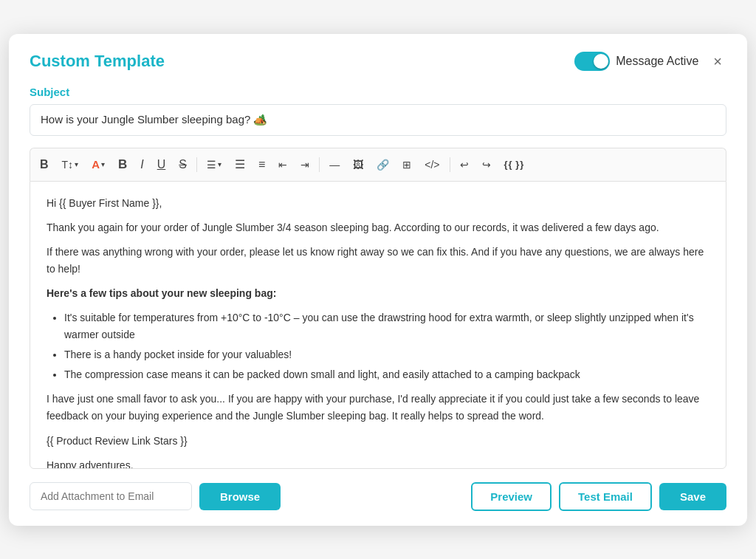 Image resolution: width=756 pixels, height=559 pixels. What do you see at coordinates (97, 61) in the screenshot?
I see `modal-title: Custom Template` at bounding box center [97, 61].